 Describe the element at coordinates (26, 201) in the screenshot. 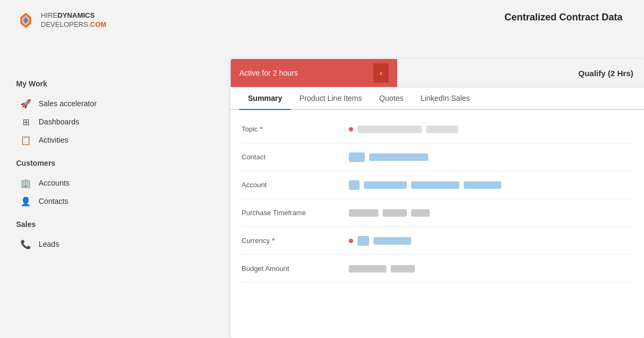

I see `contacts-icon: 👤` at that location.